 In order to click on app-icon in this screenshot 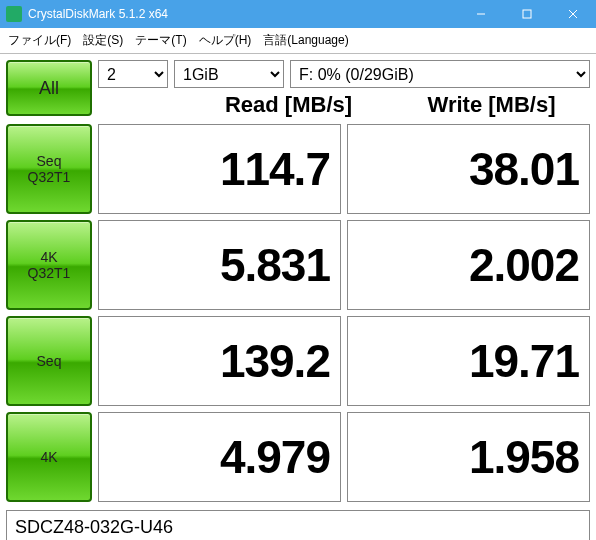, I will do `click(14, 14)`.